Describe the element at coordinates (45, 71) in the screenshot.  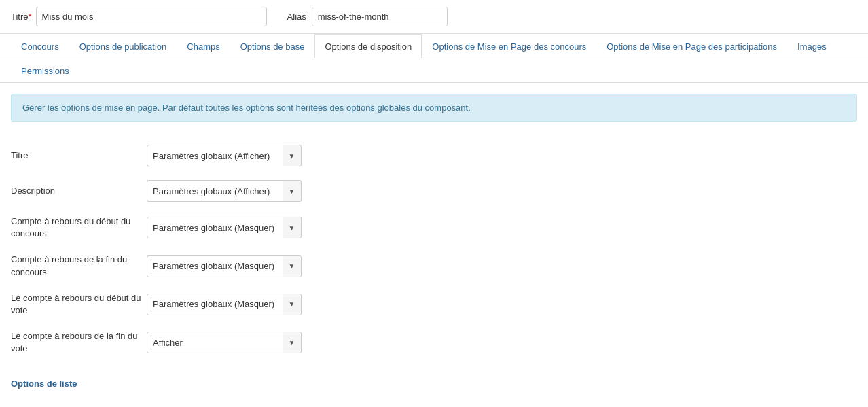
I see `tab-permissions: Permissions` at that location.